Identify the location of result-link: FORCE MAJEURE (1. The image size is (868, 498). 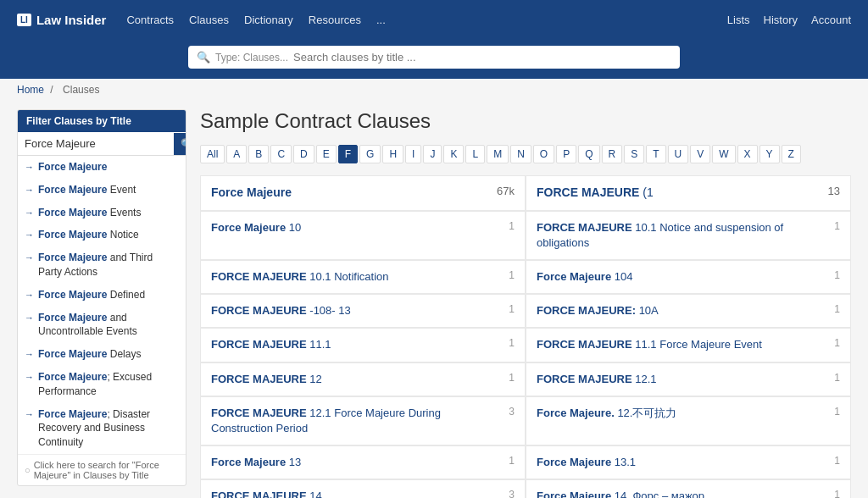
(679, 193).